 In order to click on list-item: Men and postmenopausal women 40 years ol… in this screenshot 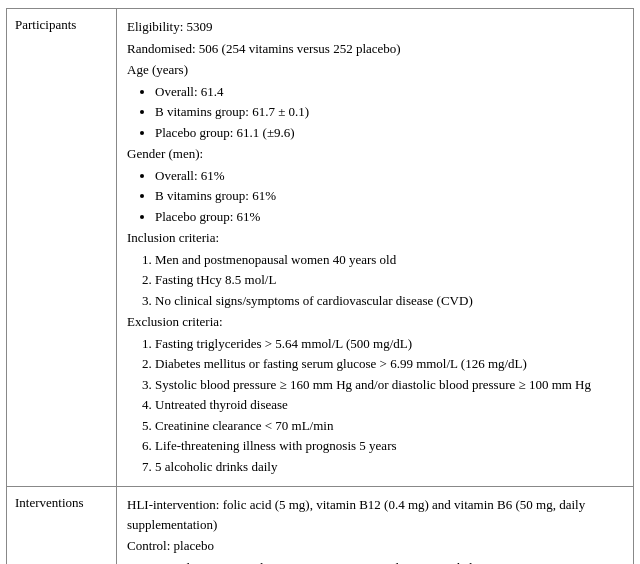, I will do `click(389, 260)`.